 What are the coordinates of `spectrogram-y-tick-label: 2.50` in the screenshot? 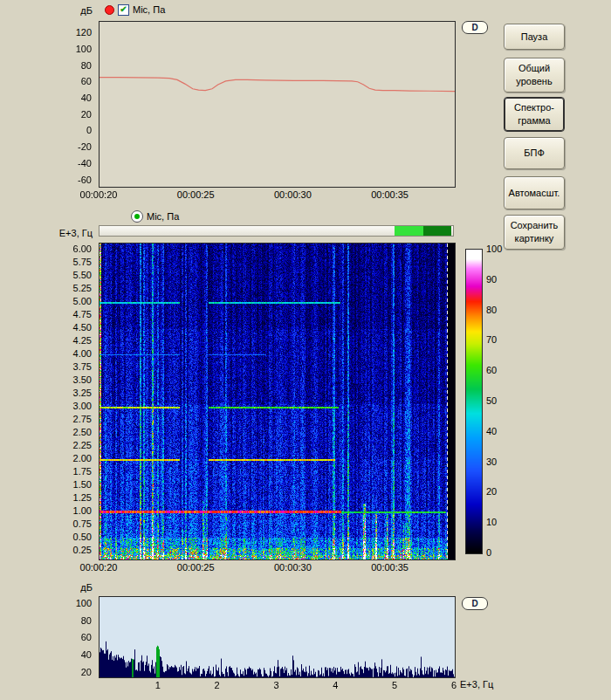 It's located at (72, 432).